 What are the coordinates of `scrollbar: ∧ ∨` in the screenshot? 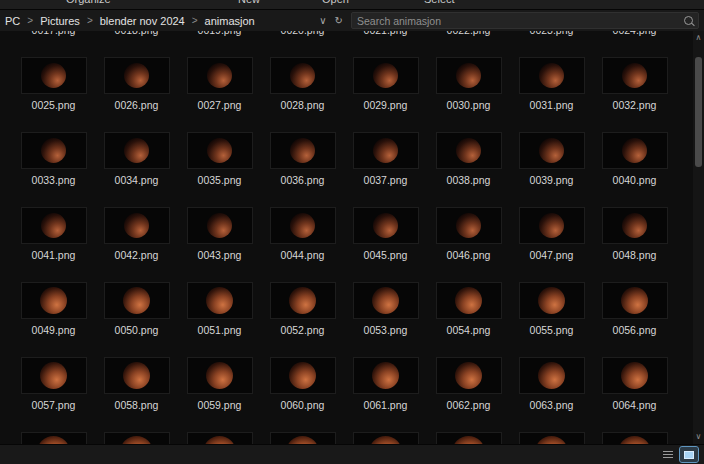 It's located at (698, 238).